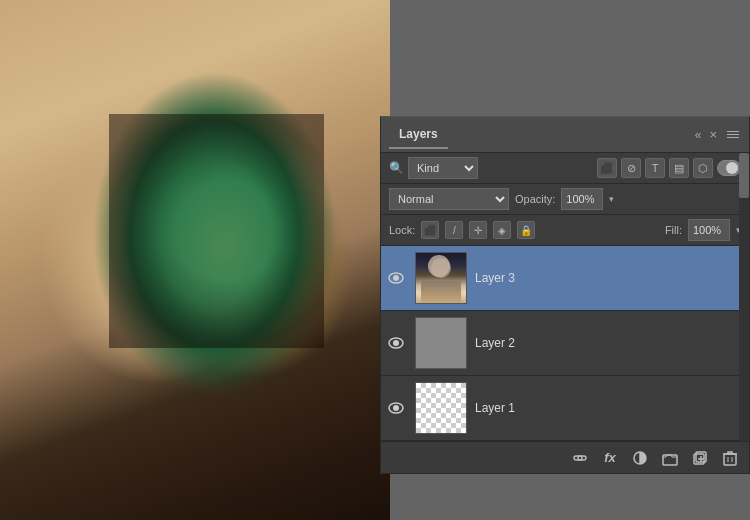 Image resolution: width=750 pixels, height=520 pixels. Describe the element at coordinates (396, 343) in the screenshot. I see `layer2-visibility-btn` at that location.